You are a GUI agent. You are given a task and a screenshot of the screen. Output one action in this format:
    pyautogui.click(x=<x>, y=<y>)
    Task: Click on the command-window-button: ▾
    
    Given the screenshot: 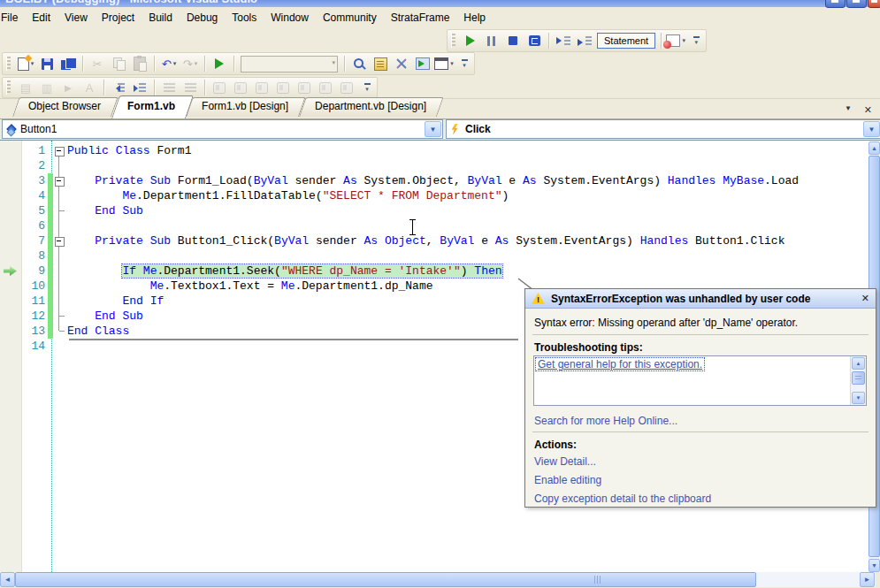 What is the action you would take?
    pyautogui.click(x=444, y=64)
    